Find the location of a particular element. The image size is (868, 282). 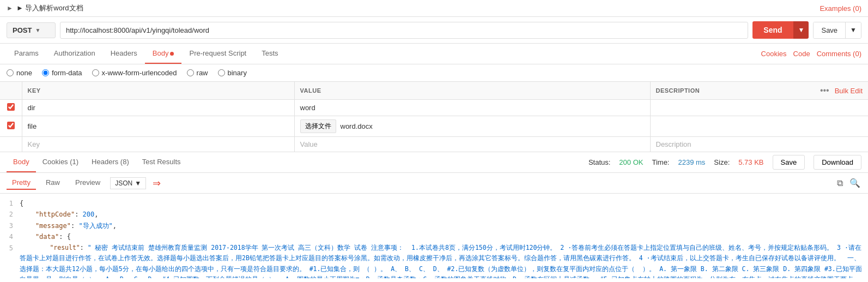

tab-params: Params is located at coordinates (26, 53).